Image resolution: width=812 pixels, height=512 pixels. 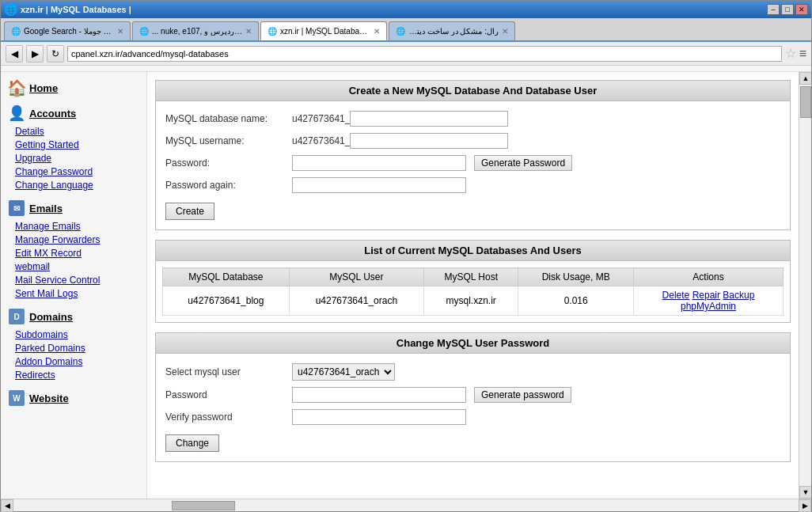 What do you see at coordinates (676, 295) in the screenshot?
I see `delete-link: Delete` at bounding box center [676, 295].